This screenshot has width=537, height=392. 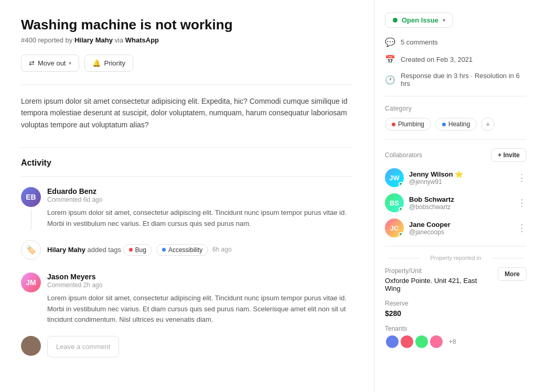 What do you see at coordinates (522, 228) in the screenshot?
I see `jane-more-button: ⋮` at bounding box center [522, 228].